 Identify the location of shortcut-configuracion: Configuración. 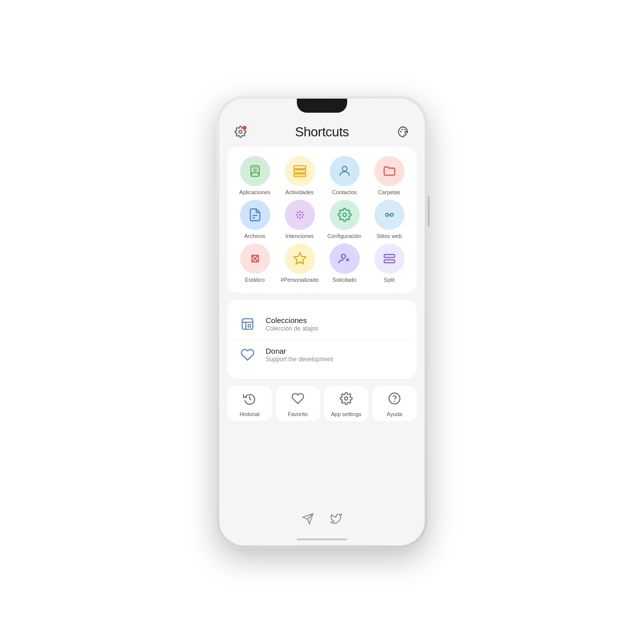
(344, 219).